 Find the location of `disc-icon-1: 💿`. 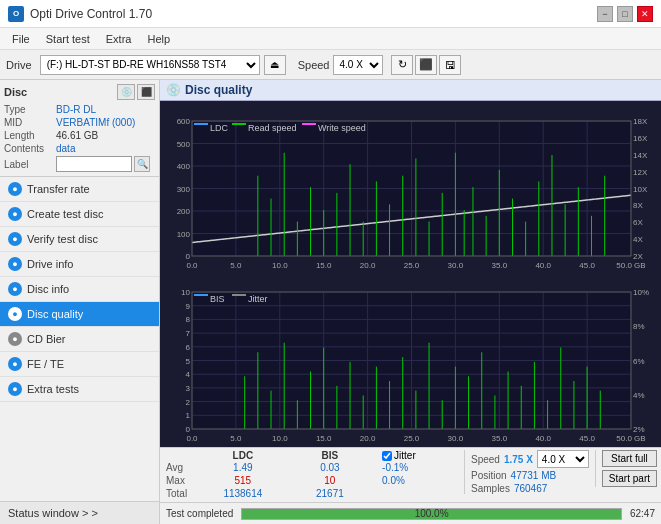

disc-icon-1: 💿 is located at coordinates (126, 92).